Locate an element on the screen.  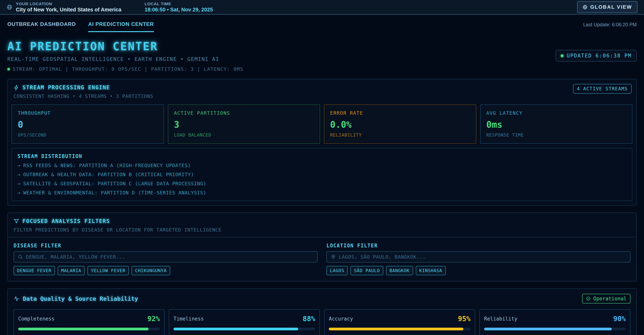
quality-label: Timeliness is located at coordinates (188, 319).